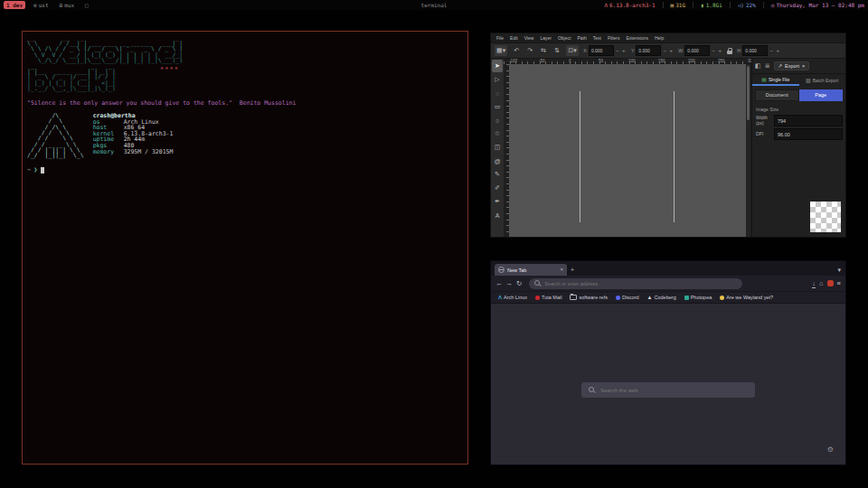  Describe the element at coordinates (627, 297) in the screenshot. I see `bookmark-discord: Discord` at that location.